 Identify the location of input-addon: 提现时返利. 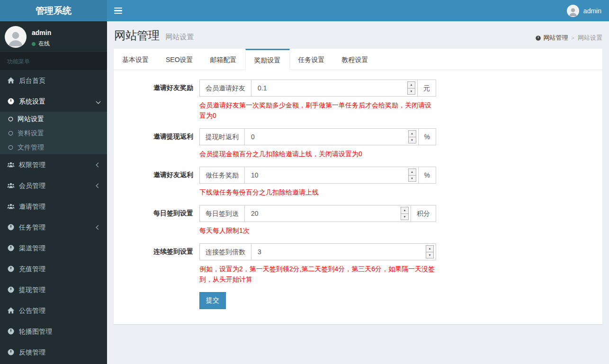
(222, 137).